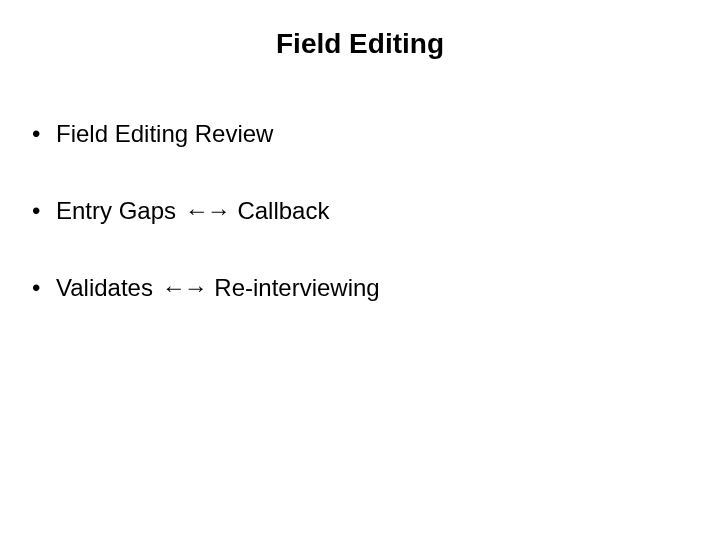  What do you see at coordinates (296, 288) in the screenshot?
I see `bullet-right: Re-interviewing` at bounding box center [296, 288].